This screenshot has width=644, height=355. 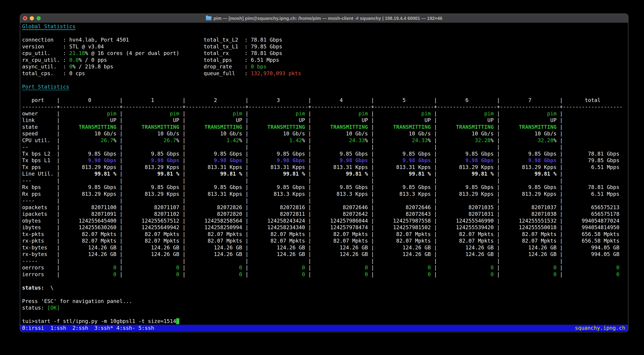 I want to click on prompt-line: tui>start -f stl/ipng.py -m 10gbpsl1 -t …, so click(x=324, y=322).